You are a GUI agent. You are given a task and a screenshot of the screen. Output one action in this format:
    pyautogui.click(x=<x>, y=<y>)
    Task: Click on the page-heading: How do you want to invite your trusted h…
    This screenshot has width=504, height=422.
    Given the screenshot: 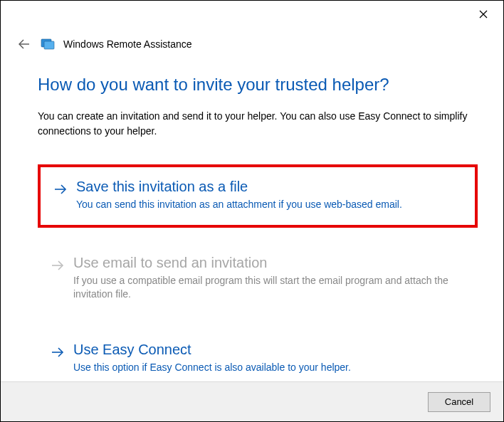 What is the action you would take?
    pyautogui.click(x=258, y=85)
    